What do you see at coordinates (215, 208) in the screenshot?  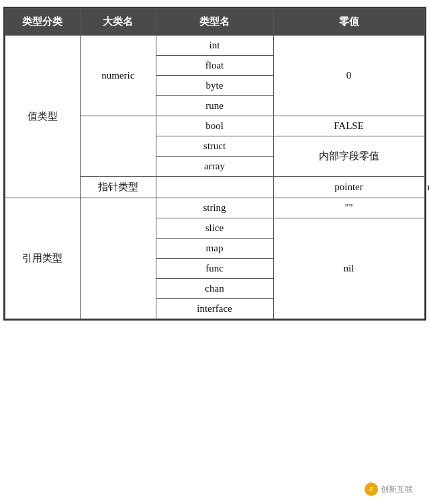 I see `table-row: 引用类型string""` at bounding box center [215, 208].